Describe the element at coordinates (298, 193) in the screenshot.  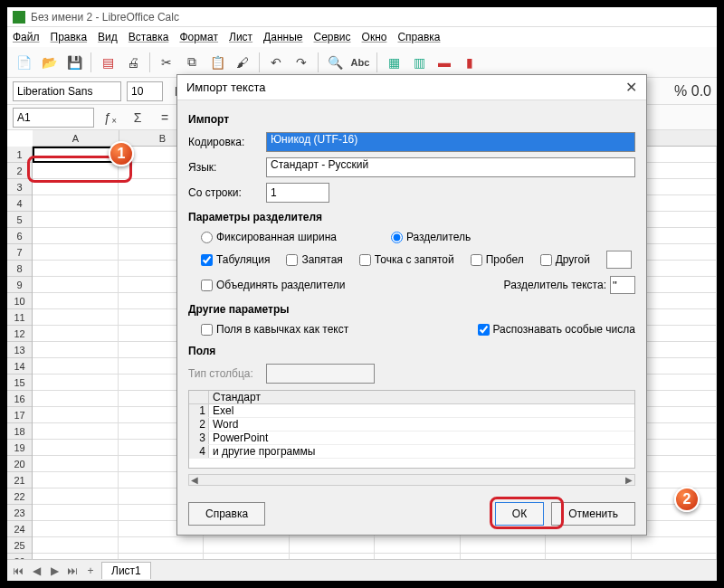
I see `from-row-input` at that location.